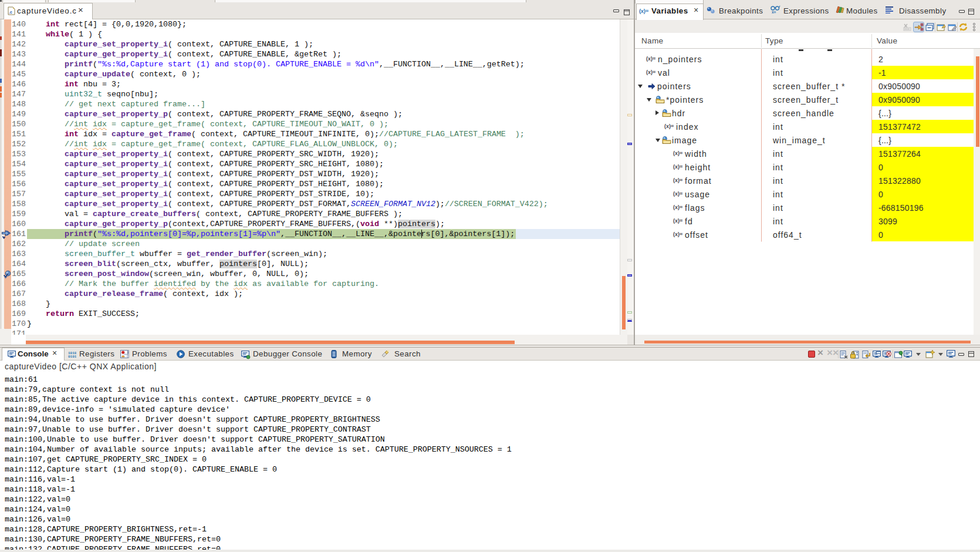 The image size is (980, 552). Describe the element at coordinates (72, 356) in the screenshot. I see `svg-text: 0101` at that location.